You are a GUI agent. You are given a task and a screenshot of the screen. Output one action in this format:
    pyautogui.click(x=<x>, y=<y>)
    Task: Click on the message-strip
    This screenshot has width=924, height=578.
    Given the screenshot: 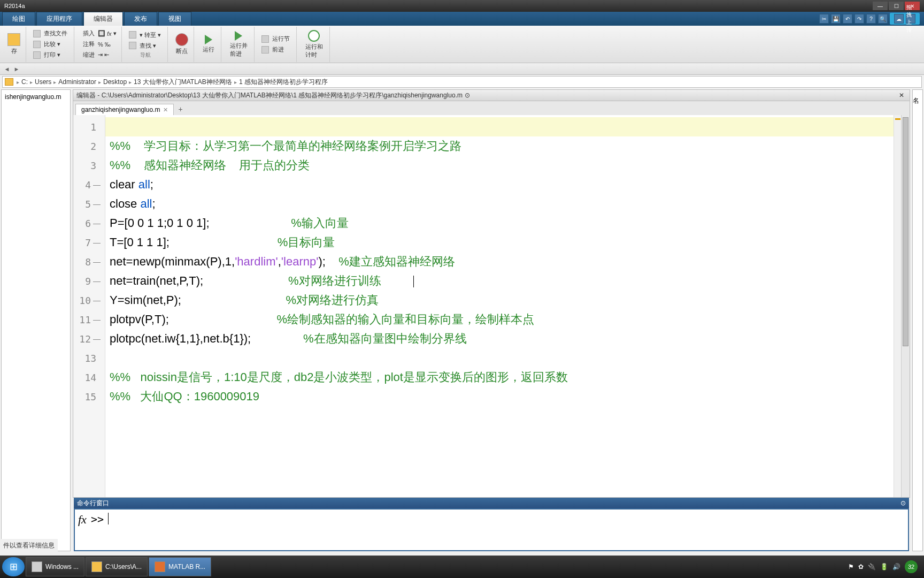 What is the action you would take?
    pyautogui.click(x=897, y=306)
    